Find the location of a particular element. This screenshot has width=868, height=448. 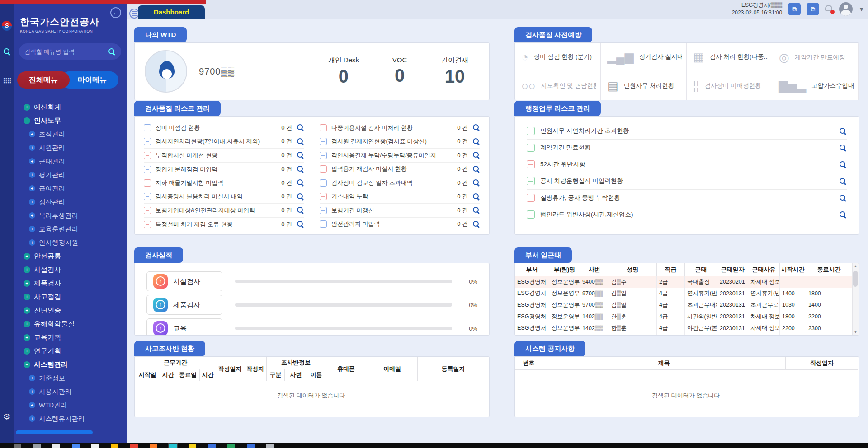

chevron-down-icon: ▼ is located at coordinates (862, 9).